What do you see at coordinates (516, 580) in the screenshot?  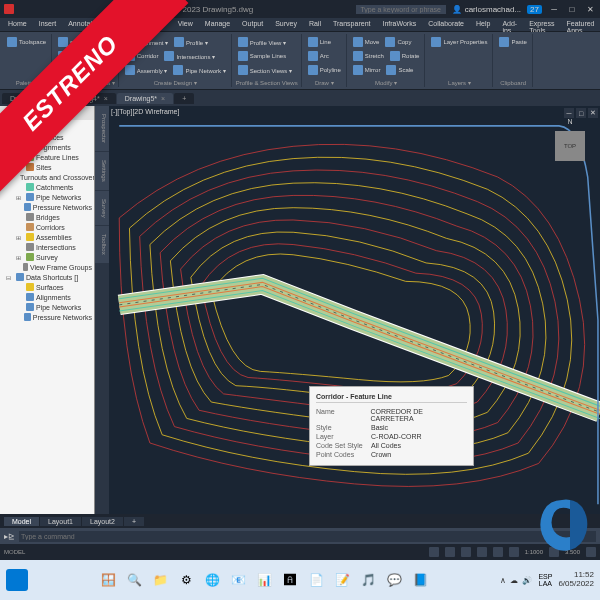 I see `system-tray: ∧☁🔊` at bounding box center [516, 580].